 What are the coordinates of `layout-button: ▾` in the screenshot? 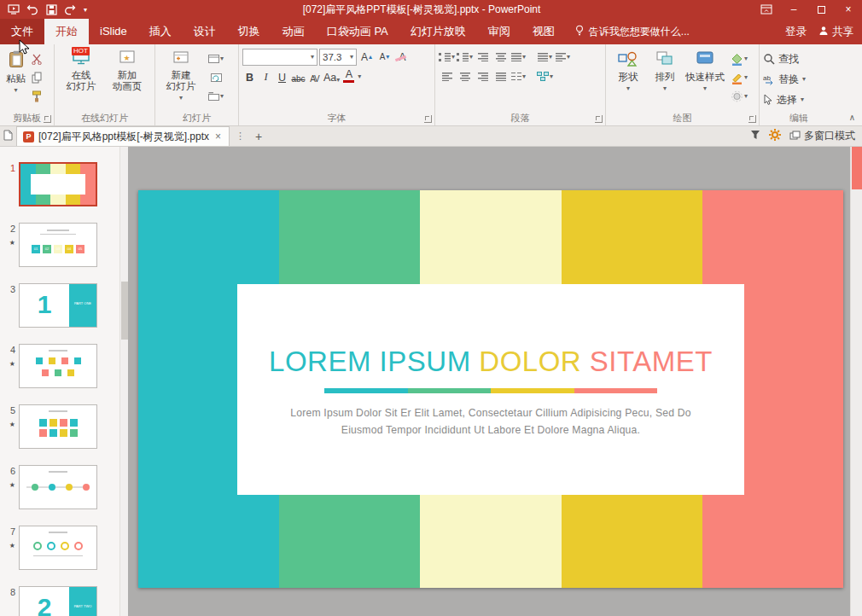 It's located at (216, 59).